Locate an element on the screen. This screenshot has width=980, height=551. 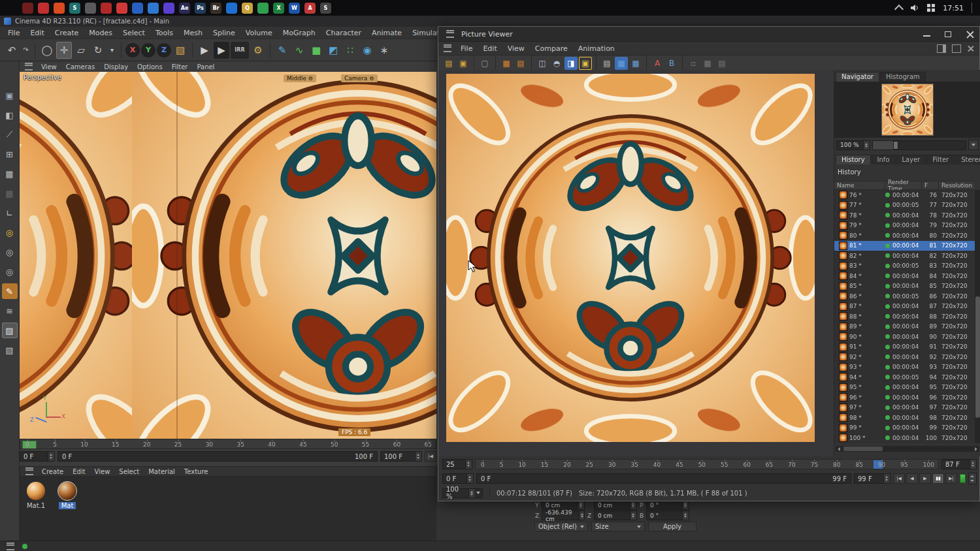
history-row: 81 *00:00:0481720x720 is located at coordinates (904, 246).